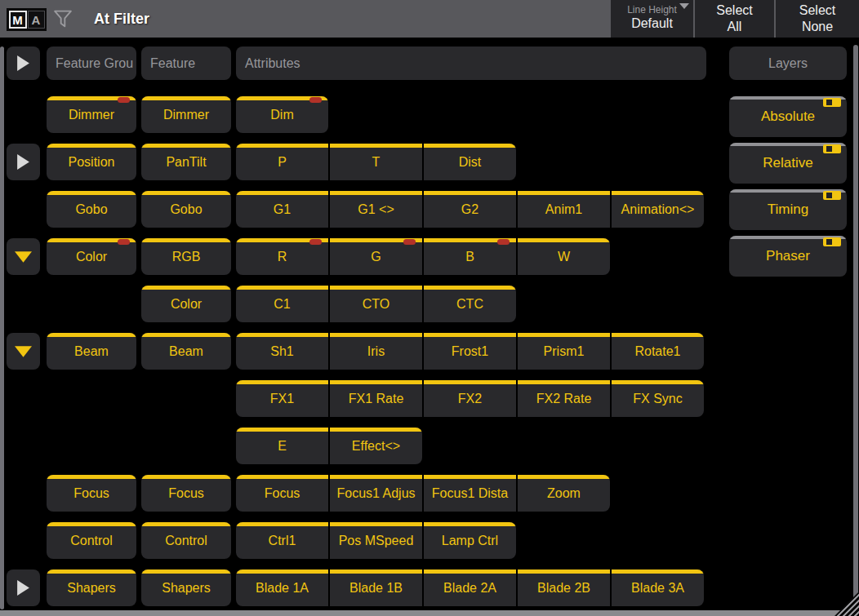 Image resolution: width=859 pixels, height=616 pixels. What do you see at coordinates (470, 256) in the screenshot?
I see `attribute-b-button: B` at bounding box center [470, 256].